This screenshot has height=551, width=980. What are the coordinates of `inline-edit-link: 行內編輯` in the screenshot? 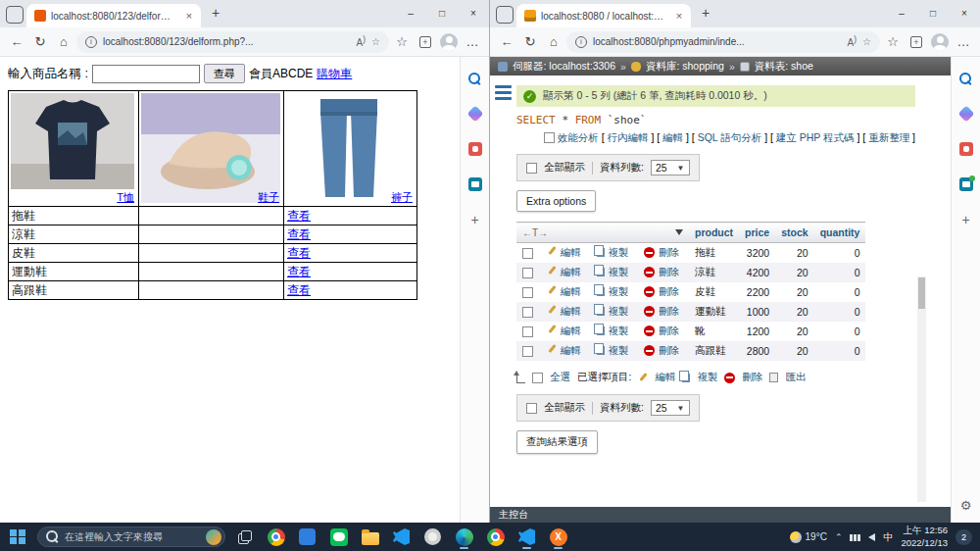 It's located at (628, 137).